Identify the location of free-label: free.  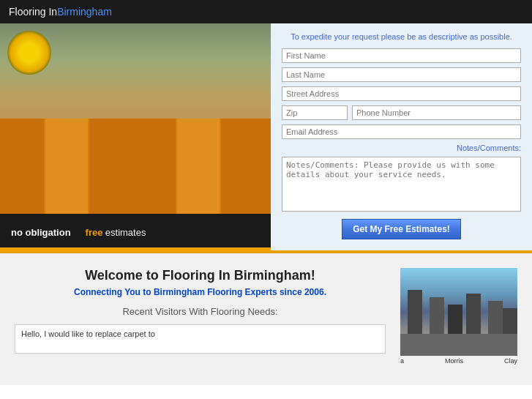
(94, 233).